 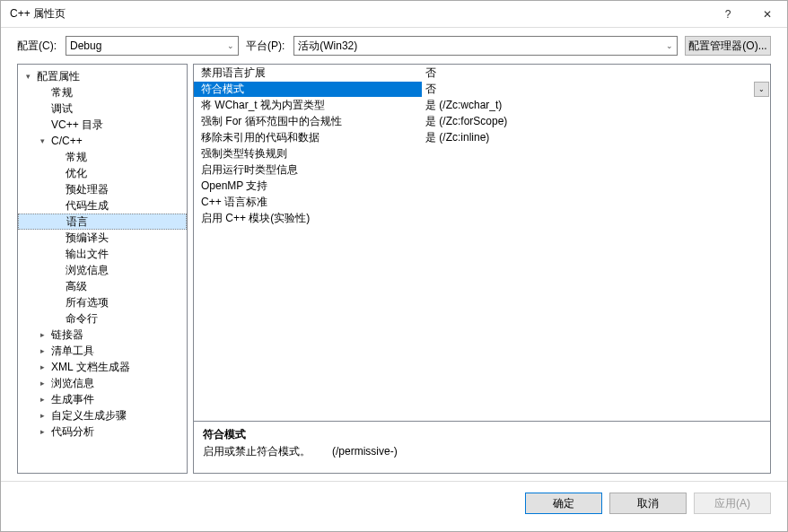 What do you see at coordinates (87, 239) in the screenshot?
I see `tree-item-label: 预编译头` at bounding box center [87, 239].